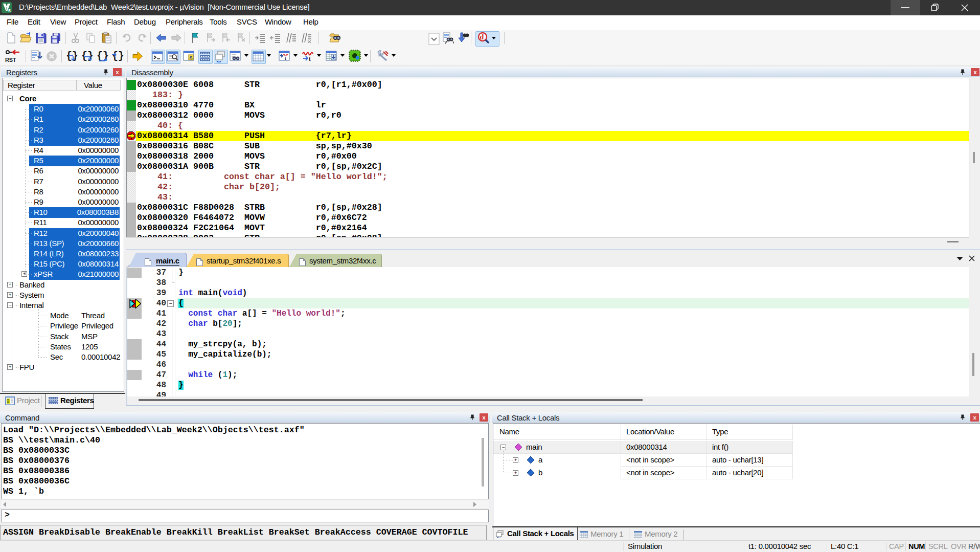 The image size is (980, 552). Describe the element at coordinates (9, 11) in the screenshot. I see `svg-text: 5` at that location.